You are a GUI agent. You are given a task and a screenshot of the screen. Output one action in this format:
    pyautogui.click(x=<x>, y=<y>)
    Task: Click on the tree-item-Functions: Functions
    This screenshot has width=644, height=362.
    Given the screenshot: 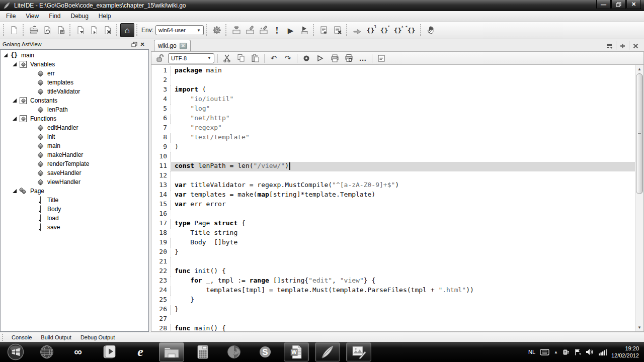 What is the action you would take?
    pyautogui.click(x=74, y=119)
    